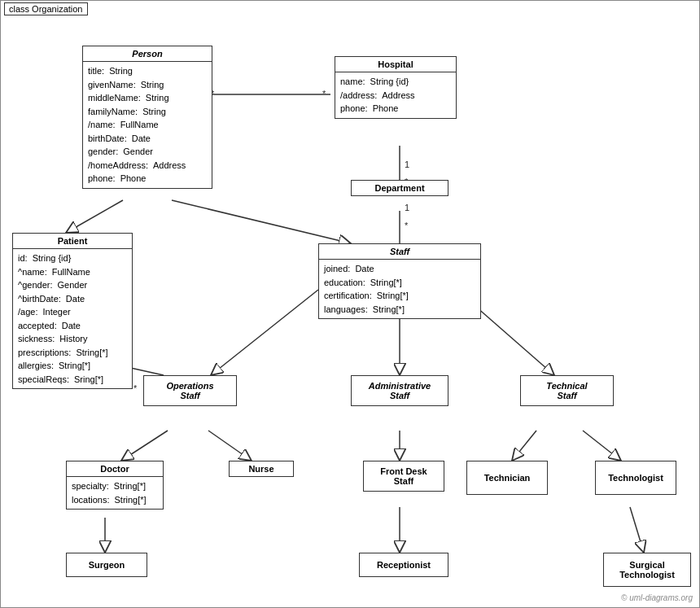 The height and width of the screenshot is (608, 700). Describe the element at coordinates (396, 65) in the screenshot. I see `hospital-title: Hospital` at that location.